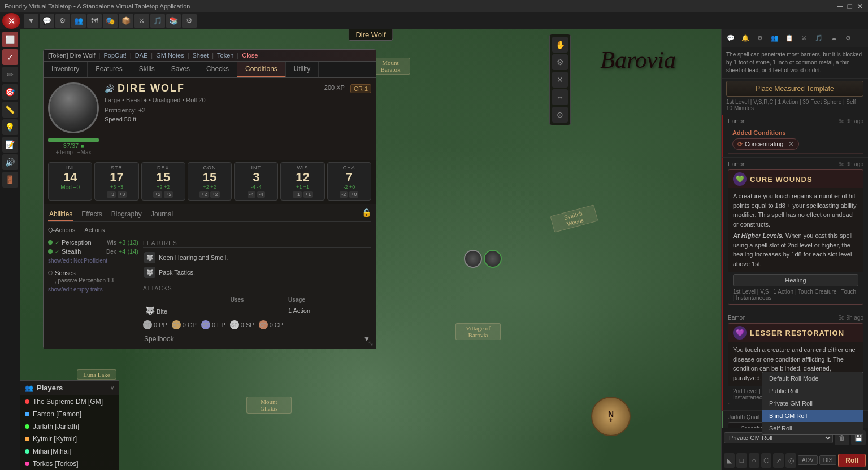 The height and width of the screenshot is (470, 868). Describe the element at coordinates (147, 69) in the screenshot. I see `nav-tab-skills: Skills` at that location.